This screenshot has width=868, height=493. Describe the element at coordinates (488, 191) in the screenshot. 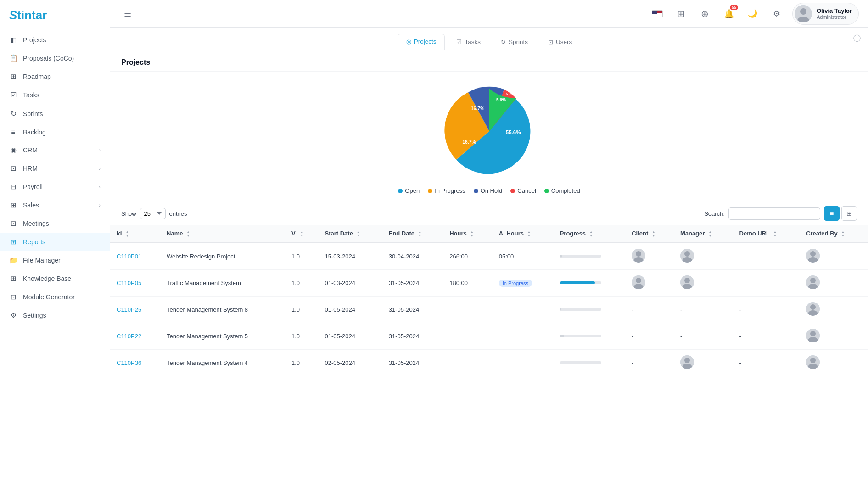

I see `legend-onhold: On Hold` at that location.